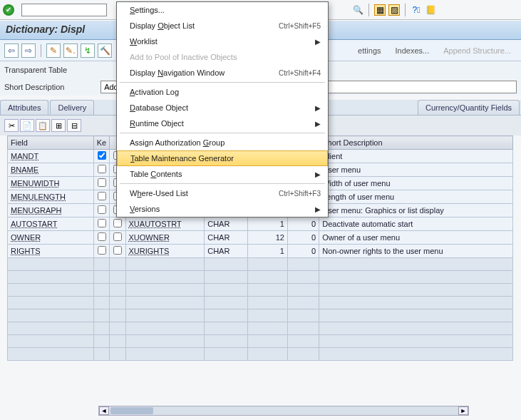 The image size is (521, 420). I want to click on short-description-label: Short Description, so click(50, 87).